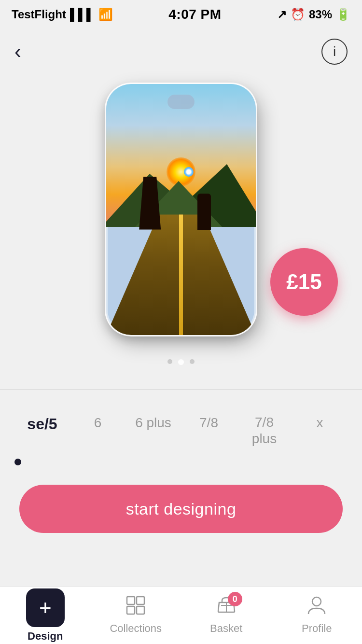  Describe the element at coordinates (97, 423) in the screenshot. I see `model-6: 6` at that location.